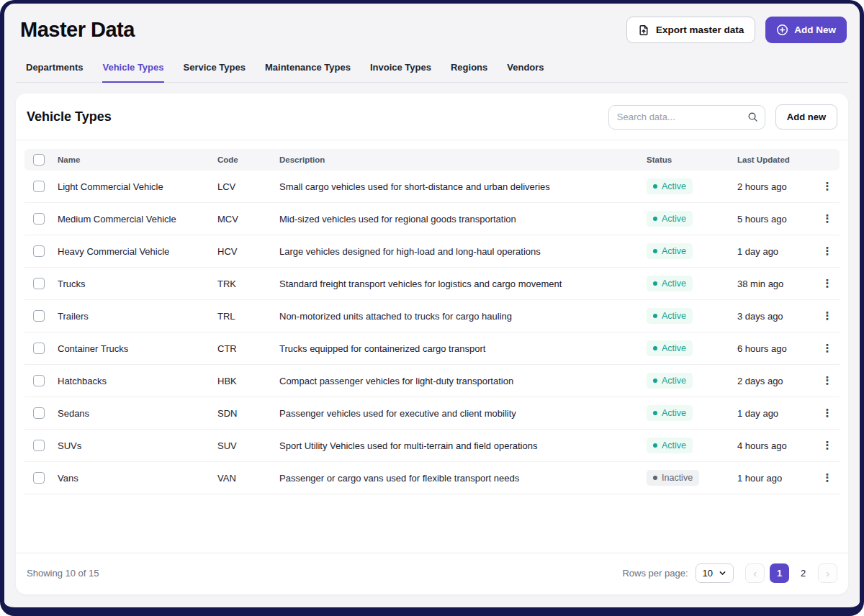 This screenshot has width=864, height=616. I want to click on table-row: Medium Commercial VehicleMCVMid-sized ve…, so click(432, 219).